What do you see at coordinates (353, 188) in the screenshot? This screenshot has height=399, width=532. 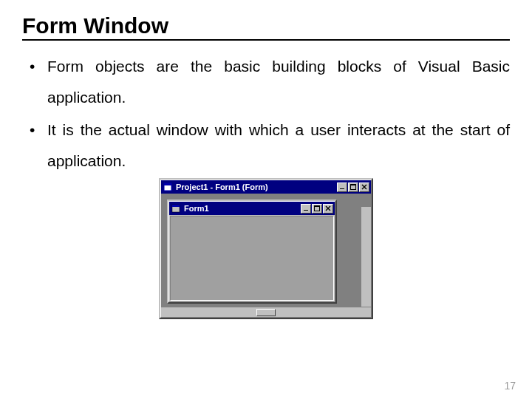 I see `maximize-button` at bounding box center [353, 188].